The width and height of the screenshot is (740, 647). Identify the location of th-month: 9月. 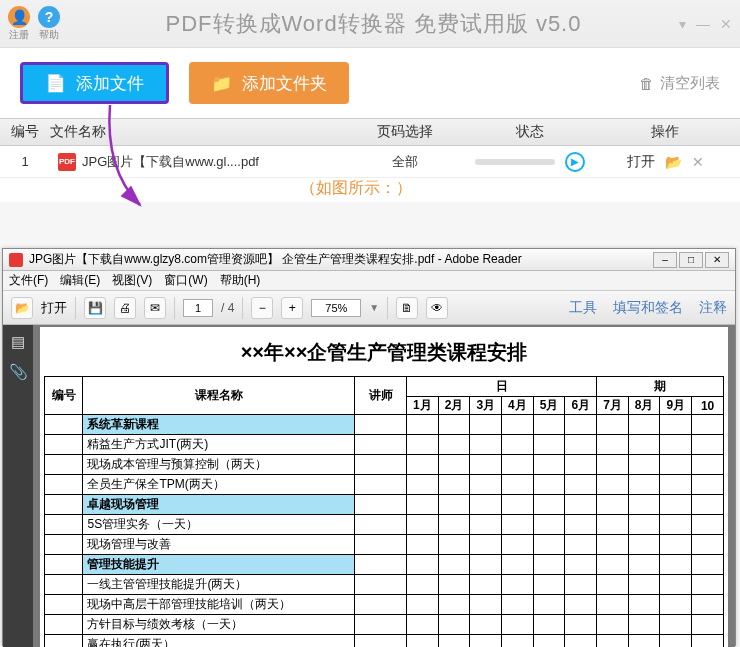
(676, 406).